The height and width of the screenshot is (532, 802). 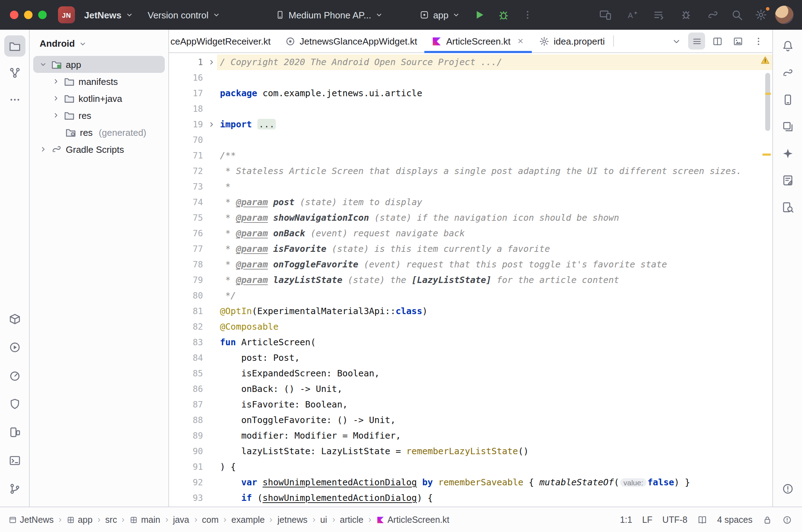 What do you see at coordinates (351, 41) in the screenshot?
I see `editor-tab-jetnewsglanceappwidget-kt: JetnewsGlanceAppWidget.kt` at bounding box center [351, 41].